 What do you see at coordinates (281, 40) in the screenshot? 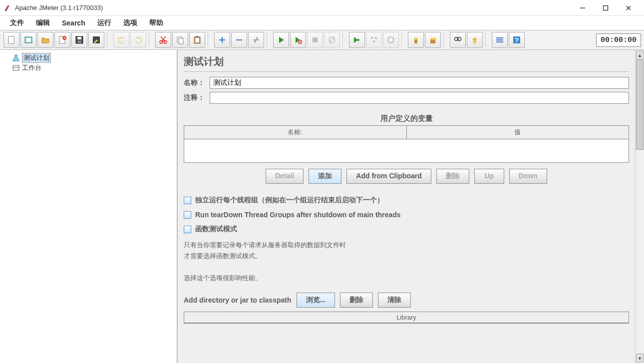
I see `start-icon` at bounding box center [281, 40].